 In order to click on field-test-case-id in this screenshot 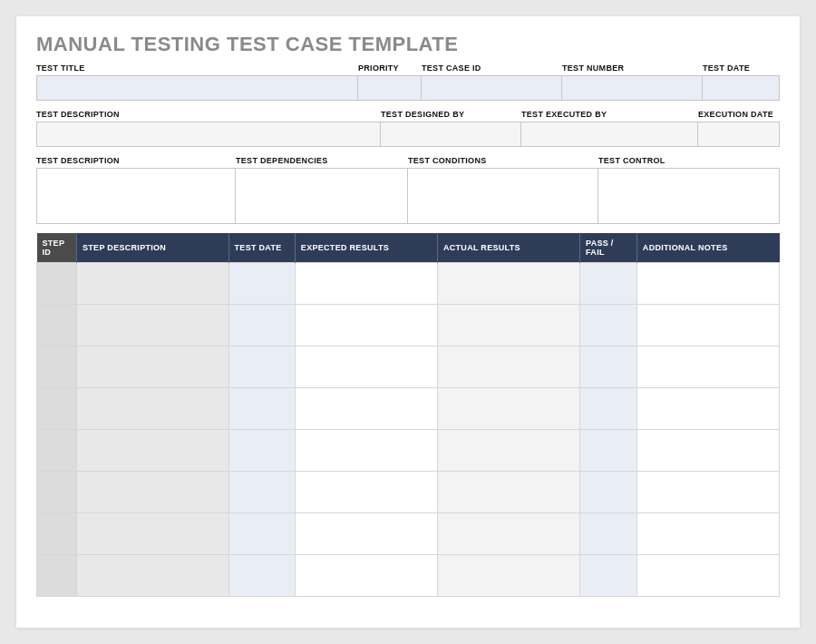, I will do `click(491, 88)`.